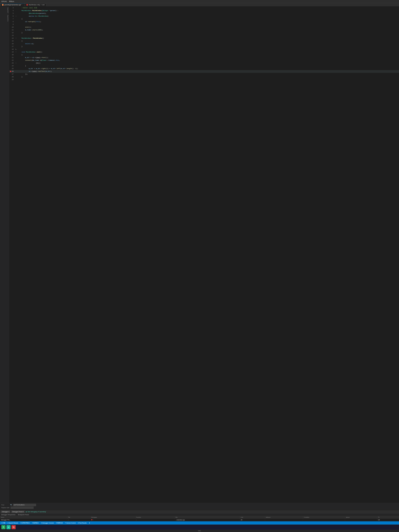 The height and width of the screenshot is (532, 399). What do you see at coordinates (204, 77) in the screenshot?
I see `code-line-28: 28 }` at bounding box center [204, 77].